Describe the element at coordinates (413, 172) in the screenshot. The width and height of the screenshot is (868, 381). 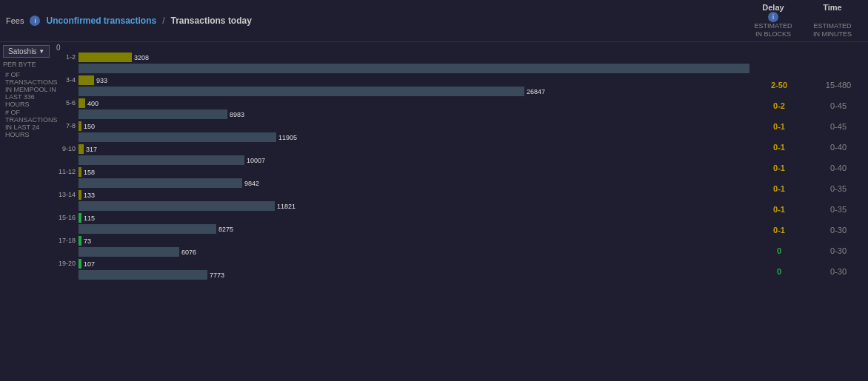
I see `olive-bar-line: 158` at that location.